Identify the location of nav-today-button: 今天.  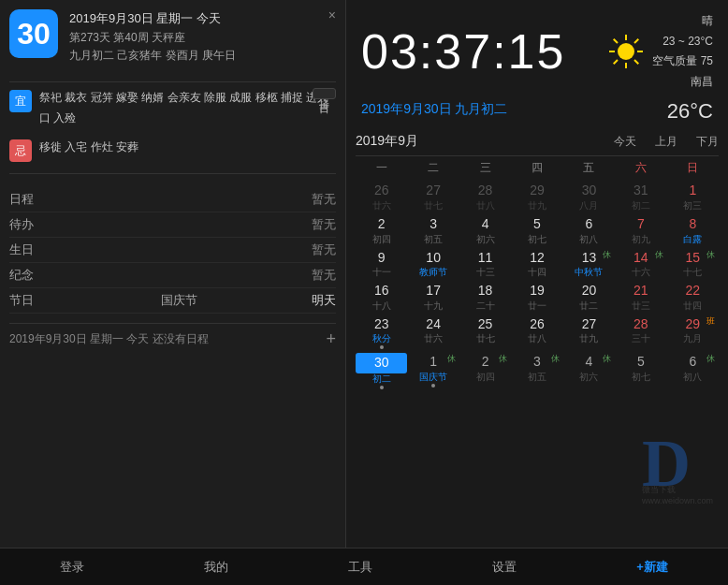
(625, 142).